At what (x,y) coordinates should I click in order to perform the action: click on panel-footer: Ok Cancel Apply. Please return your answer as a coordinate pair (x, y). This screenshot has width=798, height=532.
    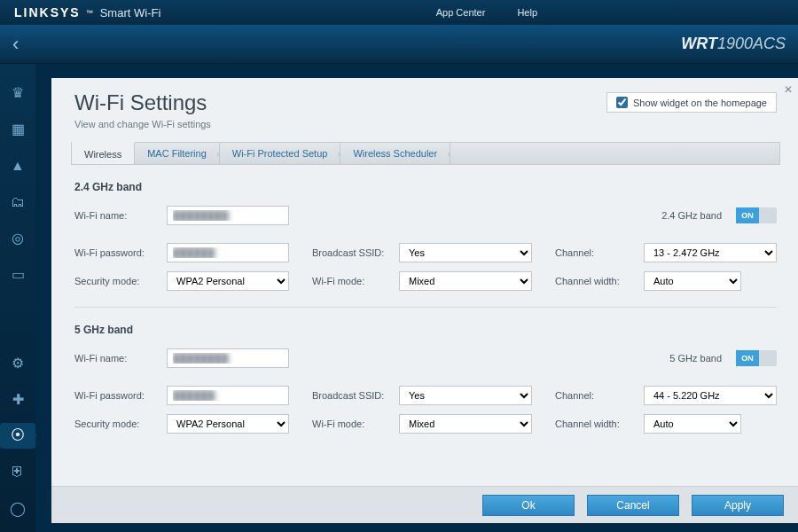
    Looking at the image, I should click on (425, 505).